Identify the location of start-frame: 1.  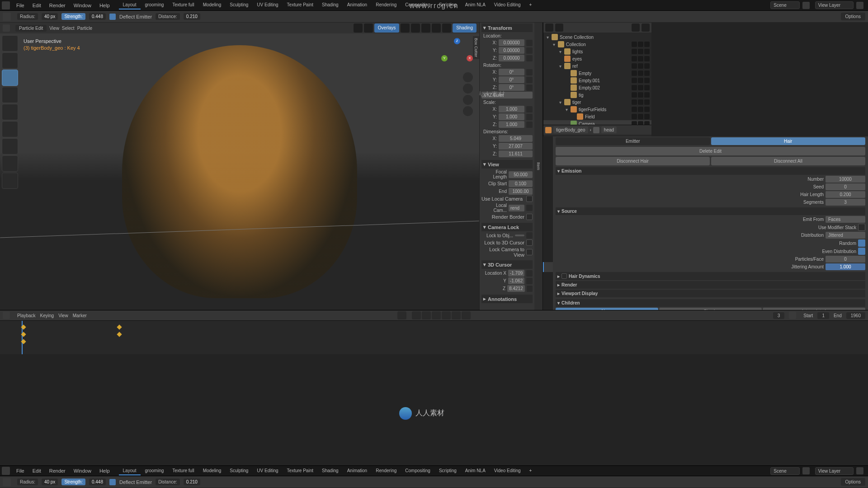
(823, 315).